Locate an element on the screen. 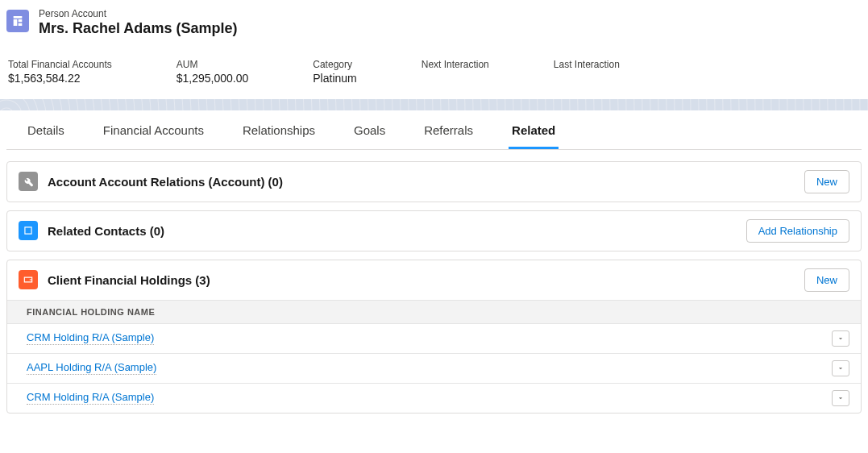 Image resolution: width=868 pixels, height=453 pixels. wrench-icon is located at coordinates (28, 181).